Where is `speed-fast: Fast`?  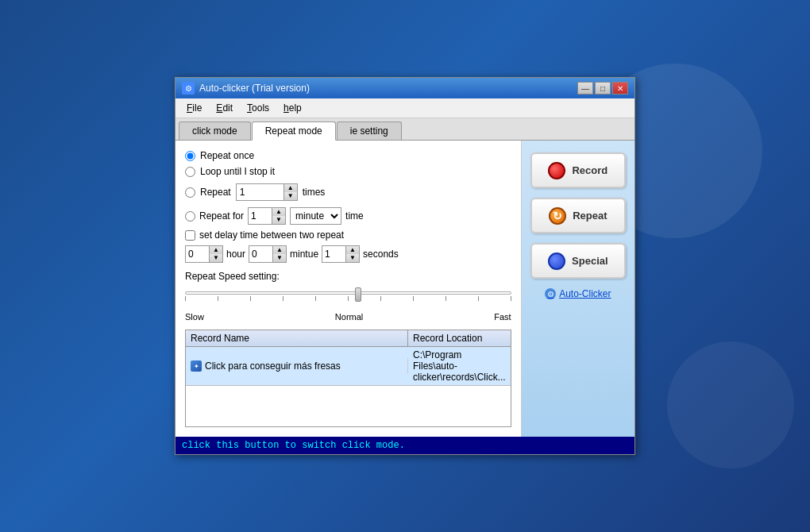 speed-fast: Fast is located at coordinates (502, 317).